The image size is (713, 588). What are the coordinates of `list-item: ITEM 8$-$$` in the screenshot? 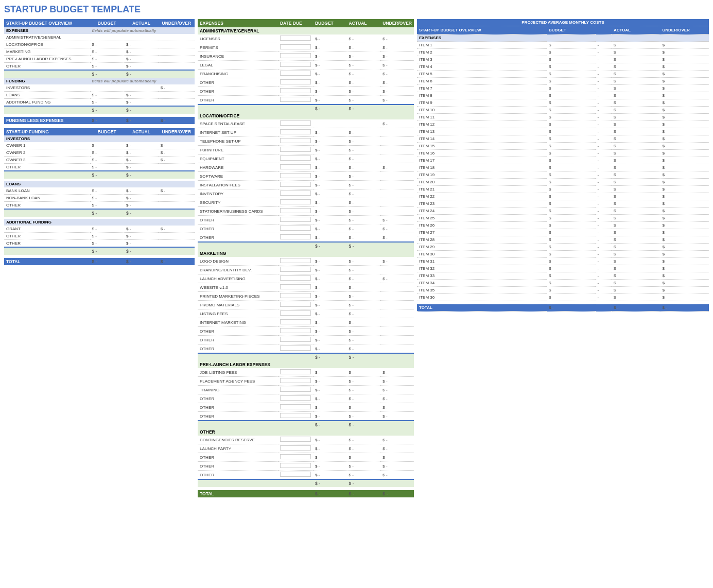 It's located at (563, 96).